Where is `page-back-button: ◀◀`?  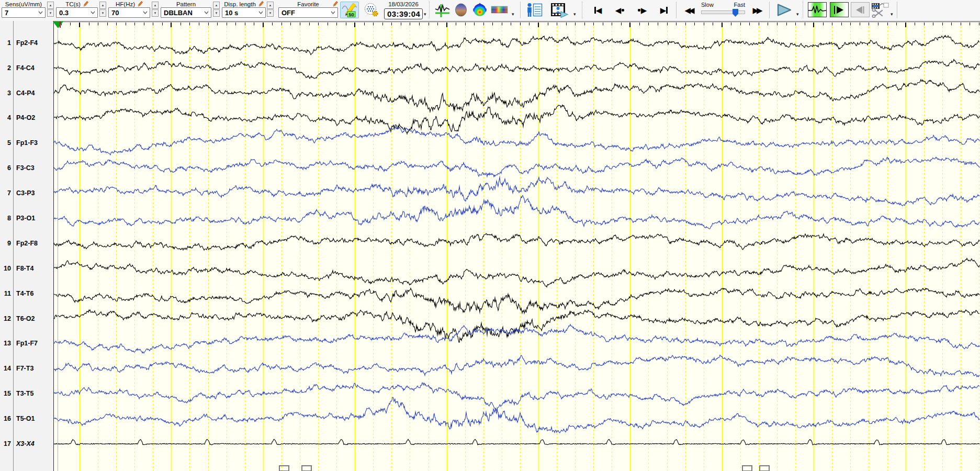
page-back-button: ◀◀ is located at coordinates (690, 10).